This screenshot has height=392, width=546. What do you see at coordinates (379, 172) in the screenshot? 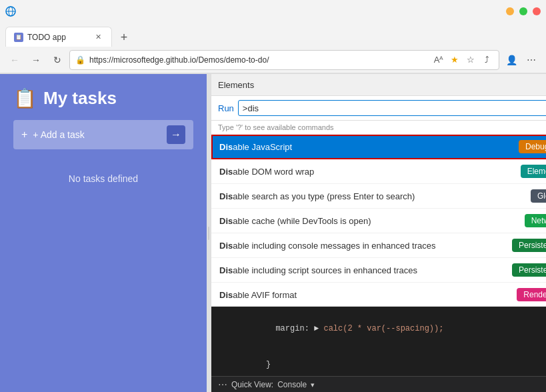
I see `command-item: Disable DOM word wrapElements` at bounding box center [379, 172].